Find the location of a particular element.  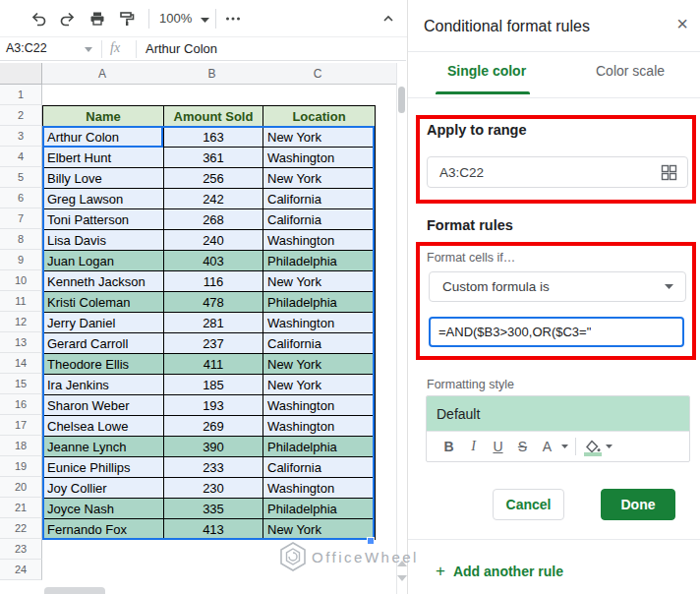

underline-button: U is located at coordinates (497, 446).